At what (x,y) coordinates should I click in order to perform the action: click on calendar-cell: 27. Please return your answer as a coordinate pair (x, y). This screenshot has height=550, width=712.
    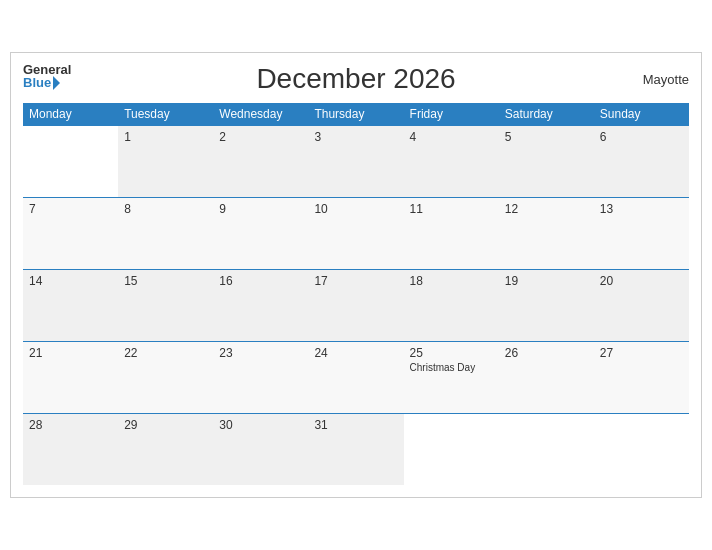
    Looking at the image, I should click on (642, 377).